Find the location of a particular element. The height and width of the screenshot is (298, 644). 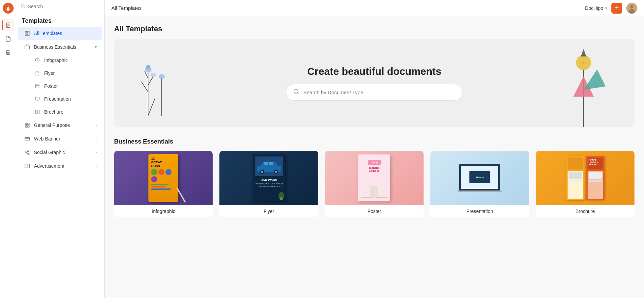

sidebar-item-advertisement-label: Advertisement is located at coordinates (49, 166).